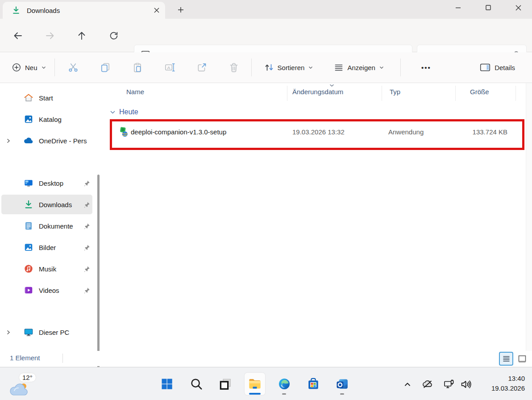 The width and height of the screenshot is (532, 400). Describe the element at coordinates (458, 8) in the screenshot. I see `minimize-button` at that location.